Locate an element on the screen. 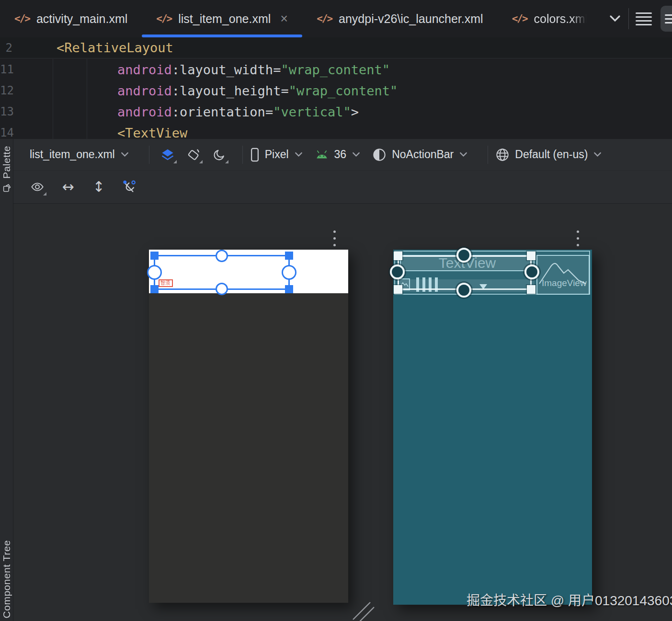  file-selector: list_item_one.xml is located at coordinates (80, 154).